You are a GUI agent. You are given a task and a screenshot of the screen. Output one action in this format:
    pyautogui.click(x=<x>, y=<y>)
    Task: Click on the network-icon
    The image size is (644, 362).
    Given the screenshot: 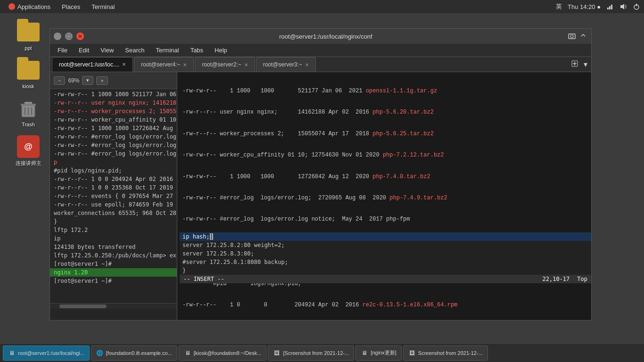 What is the action you would take?
    pyautogui.click(x=610, y=7)
    